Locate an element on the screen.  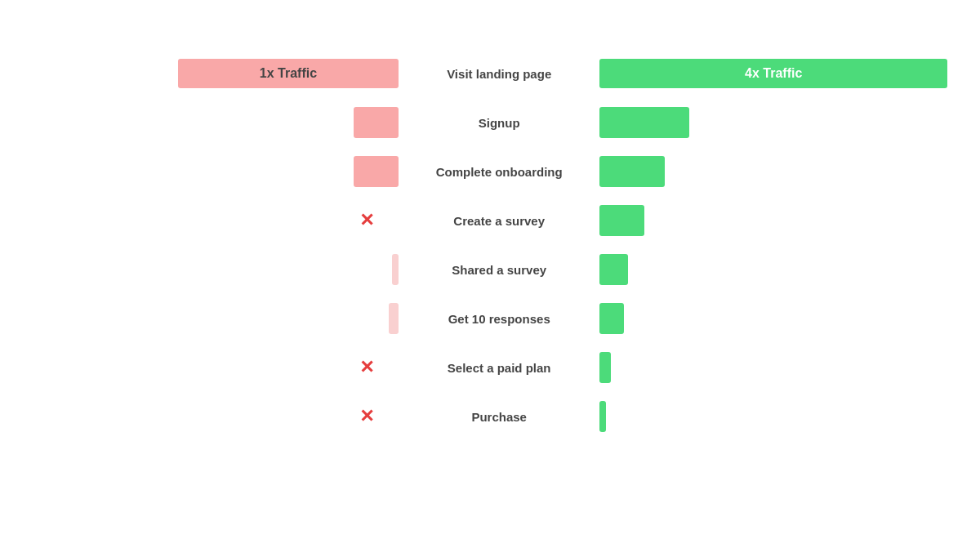
label-row-3: Create a survey is located at coordinates (499, 220).